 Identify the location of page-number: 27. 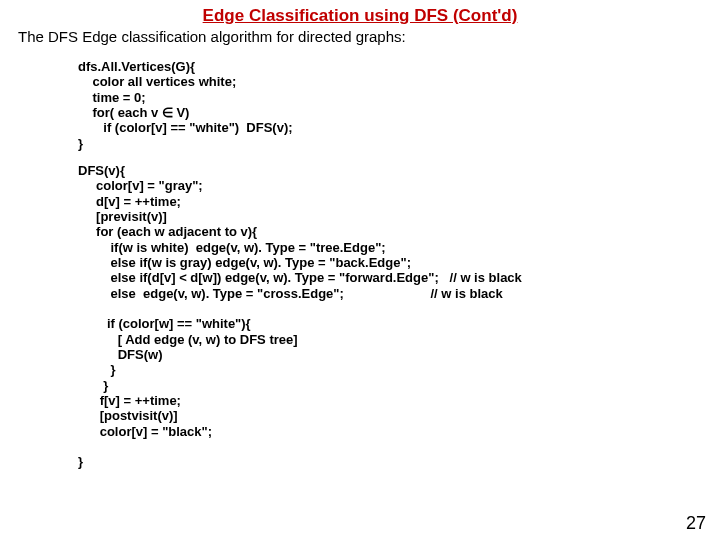
(696, 524).